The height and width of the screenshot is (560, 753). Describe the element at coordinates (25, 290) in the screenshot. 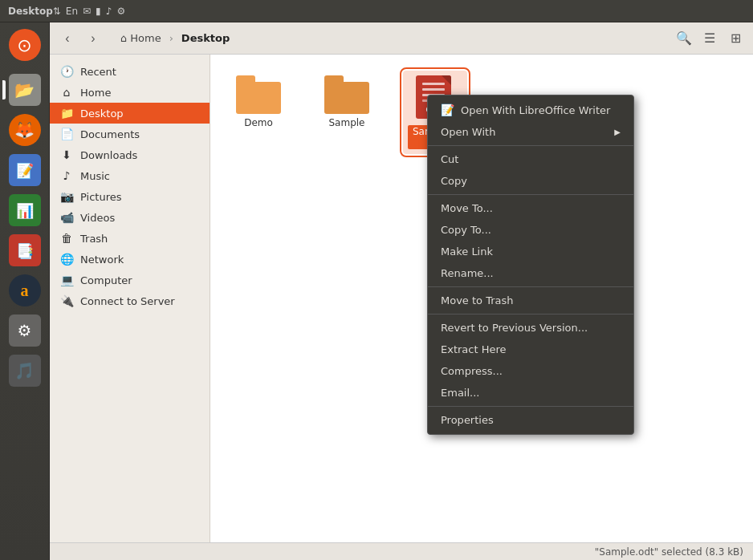

I see `launcher-amazon-button: a` at that location.